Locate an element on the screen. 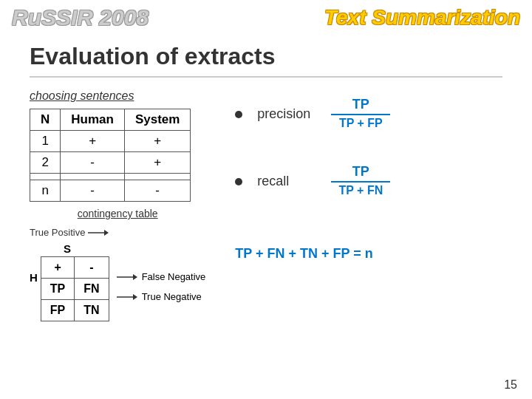 The height and width of the screenshot is (399, 532). fp-cell: FP is located at coordinates (58, 310).